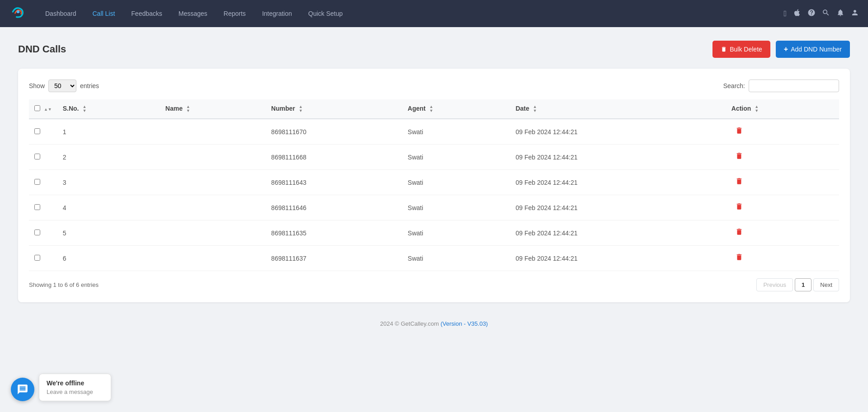  Describe the element at coordinates (457, 157) in the screenshot. I see `row-agent-1: Swati` at that location.